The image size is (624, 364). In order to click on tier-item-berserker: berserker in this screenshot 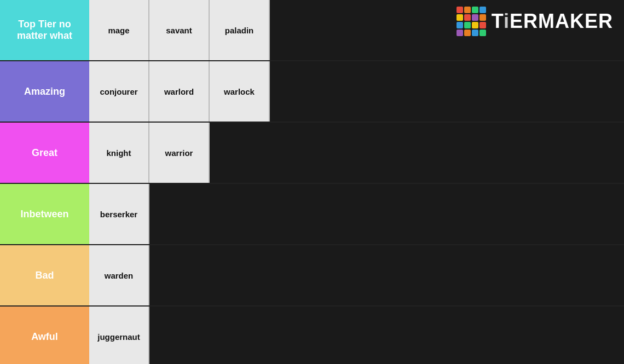, I will do `click(119, 214)`.